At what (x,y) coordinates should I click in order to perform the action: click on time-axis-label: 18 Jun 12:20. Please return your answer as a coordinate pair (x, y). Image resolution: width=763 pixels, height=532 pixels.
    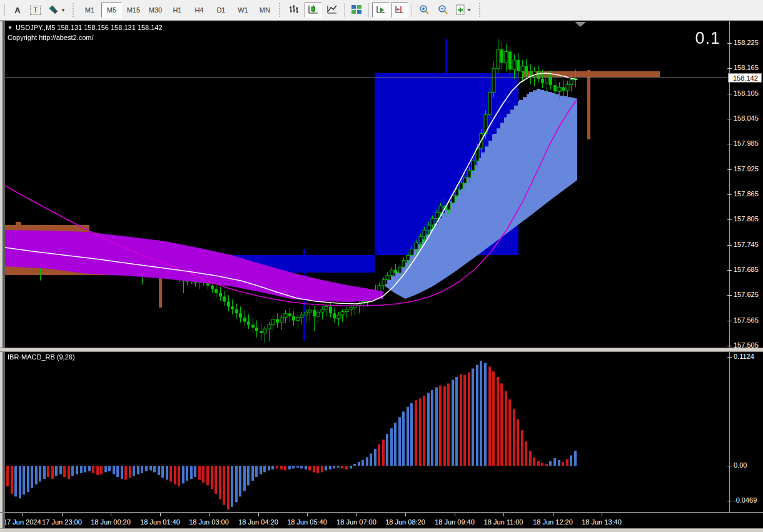
    Looking at the image, I should click on (553, 522).